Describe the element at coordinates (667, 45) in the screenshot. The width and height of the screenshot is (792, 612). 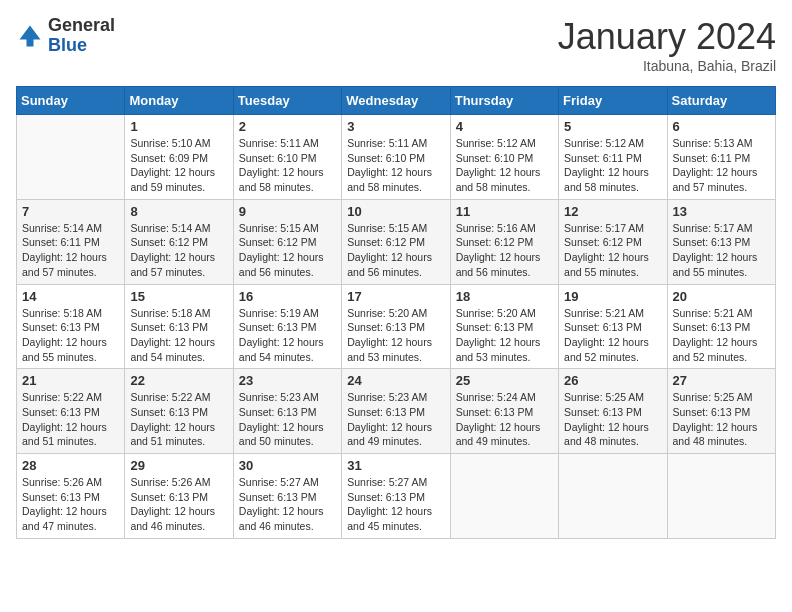
I see `title-area: January 2024 Itabuna, Bahia, Brazil` at that location.